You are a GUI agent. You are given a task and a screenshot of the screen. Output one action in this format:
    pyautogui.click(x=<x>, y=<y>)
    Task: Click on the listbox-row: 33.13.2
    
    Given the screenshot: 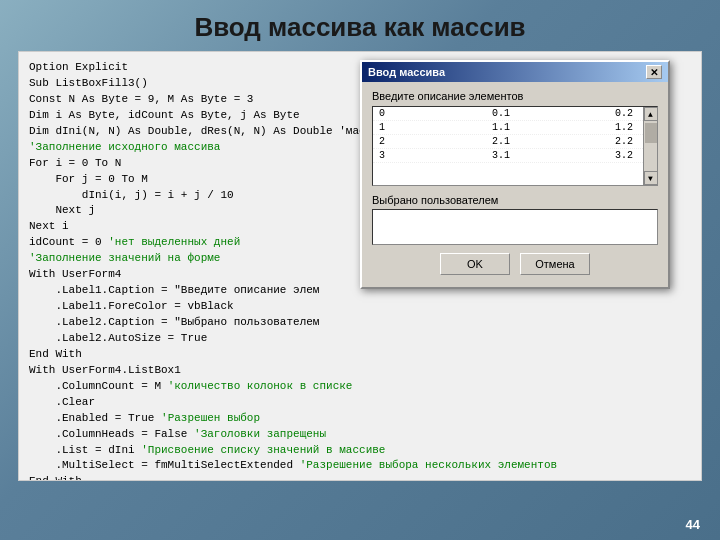 What is the action you would take?
    pyautogui.click(x=508, y=156)
    